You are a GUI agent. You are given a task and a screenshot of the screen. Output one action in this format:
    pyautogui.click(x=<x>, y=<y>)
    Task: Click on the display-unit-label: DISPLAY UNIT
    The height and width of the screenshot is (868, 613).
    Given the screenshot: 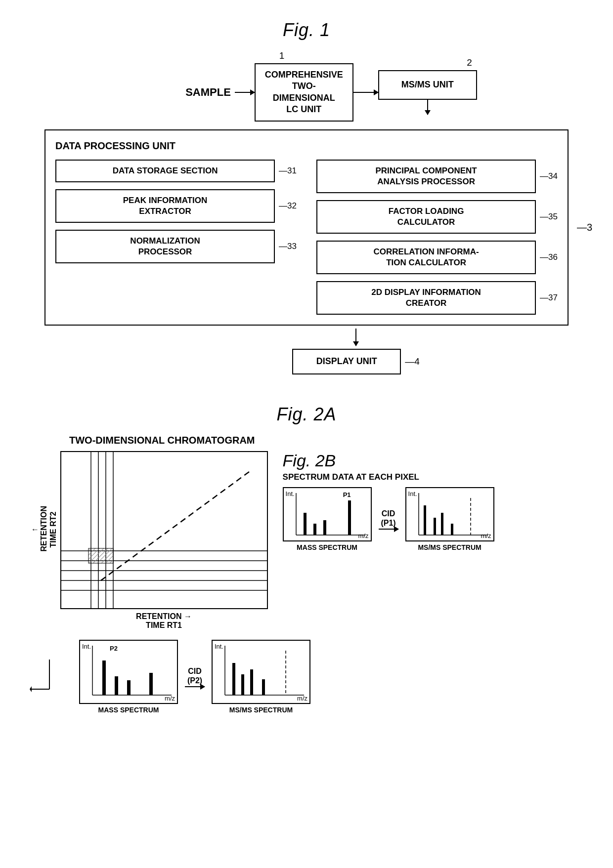 What is the action you would take?
    pyautogui.click(x=347, y=361)
    